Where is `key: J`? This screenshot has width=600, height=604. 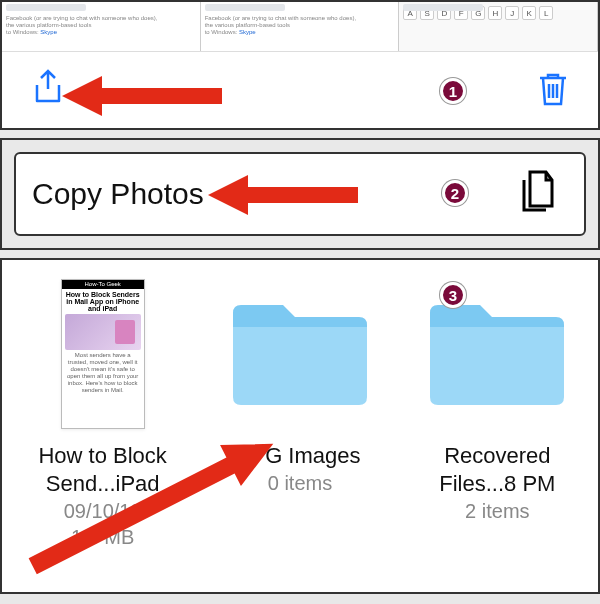
key: J is located at coordinates (512, 13).